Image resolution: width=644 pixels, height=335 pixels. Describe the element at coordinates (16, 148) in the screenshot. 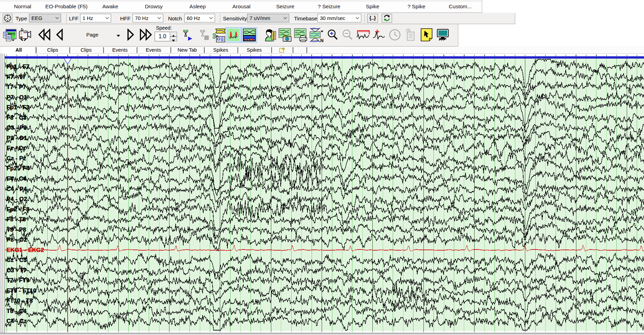

I see `svg-text: Fz - Cz` at that location.